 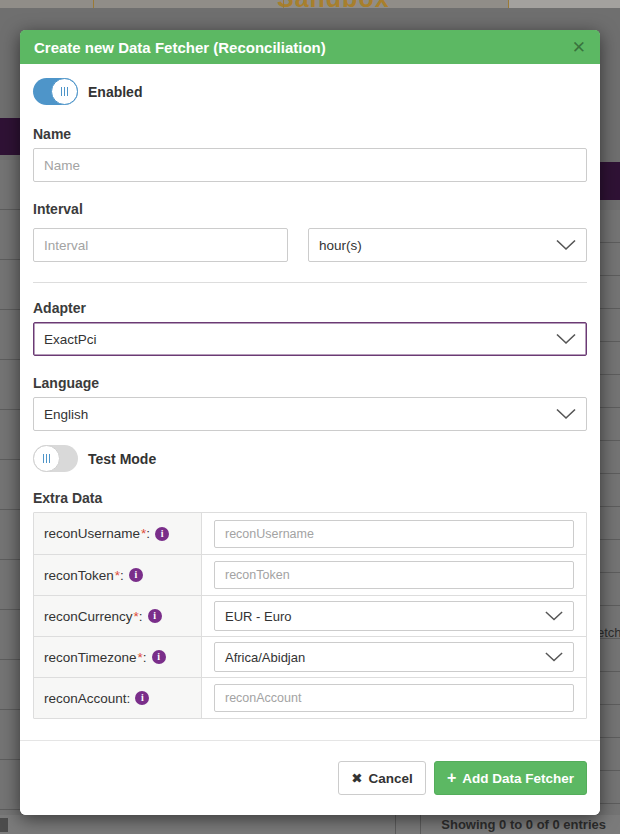 I want to click on interval-unit-select: hour(s), so click(x=448, y=245).